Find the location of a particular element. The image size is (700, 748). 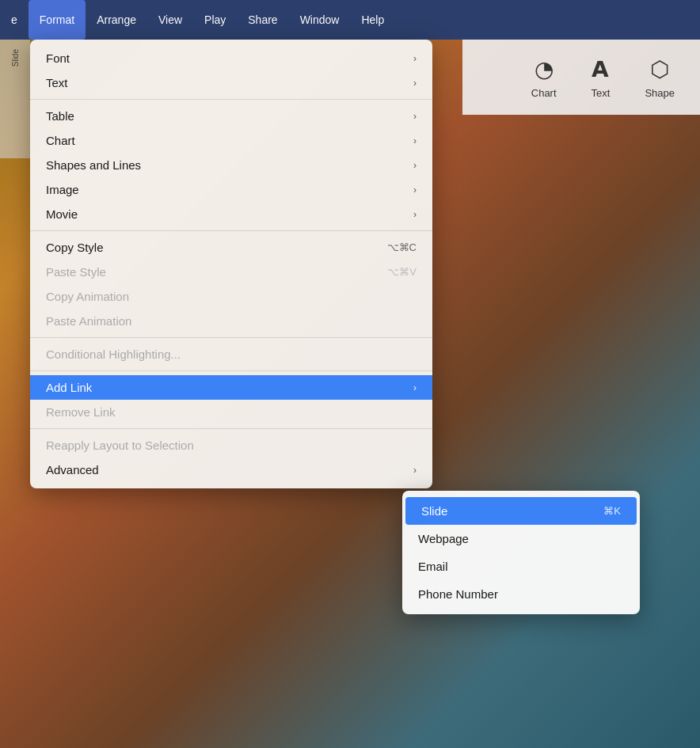

menu-item-reapply-layout: Reapply Layout to Selection is located at coordinates (231, 445).